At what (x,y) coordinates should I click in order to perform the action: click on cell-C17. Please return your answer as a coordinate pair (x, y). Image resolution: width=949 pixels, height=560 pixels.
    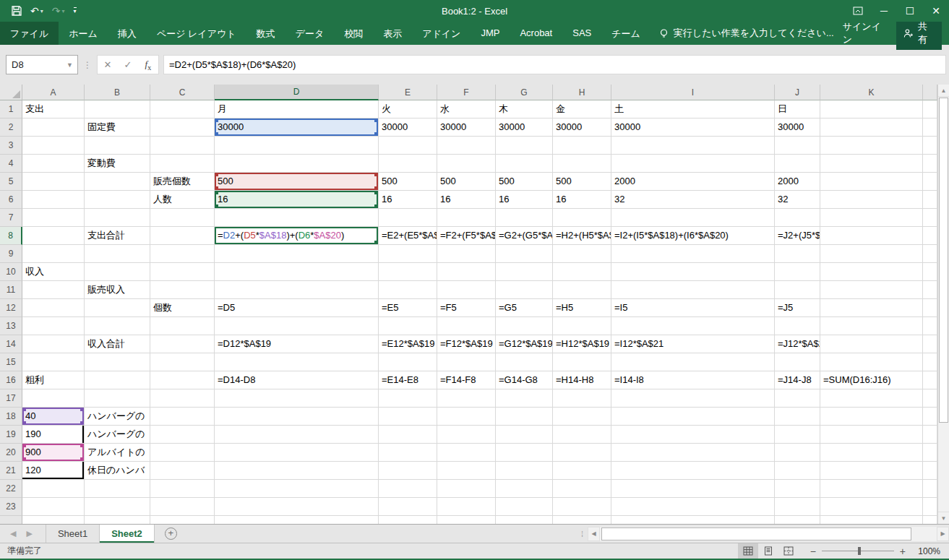
    Looking at the image, I should click on (182, 399).